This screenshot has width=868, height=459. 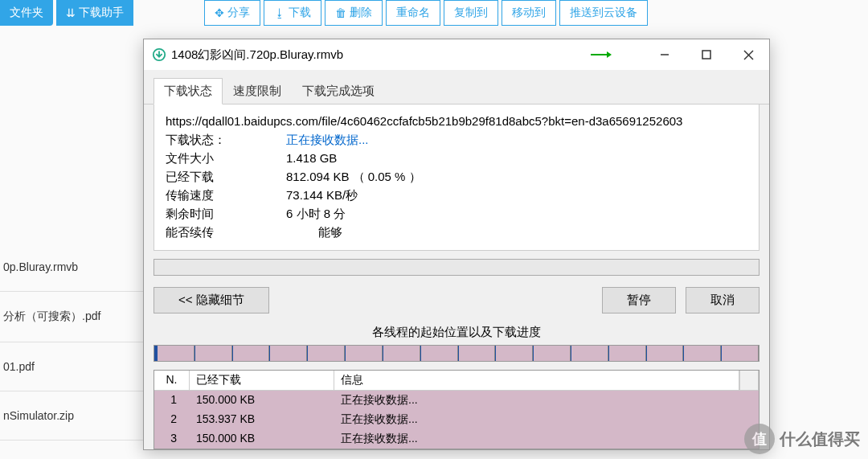 I want to click on pause-button: 暂停, so click(x=639, y=301).